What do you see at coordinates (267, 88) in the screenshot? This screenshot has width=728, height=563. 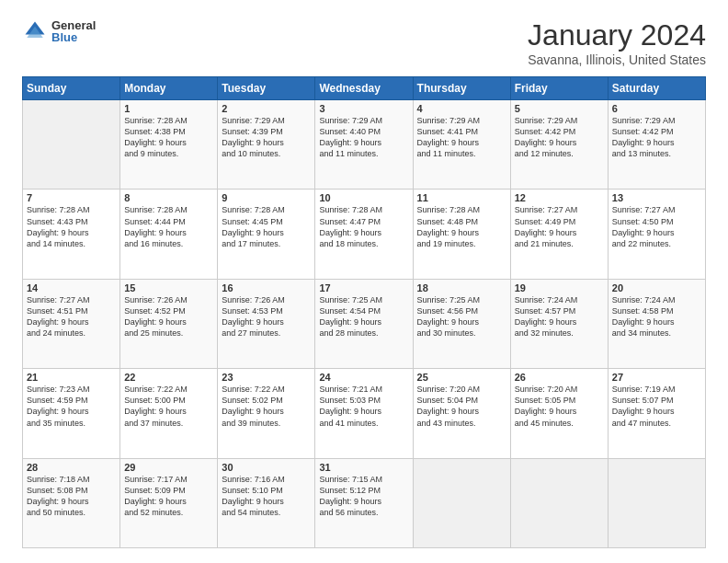 I see `weekday-header: Tuesday` at bounding box center [267, 88].